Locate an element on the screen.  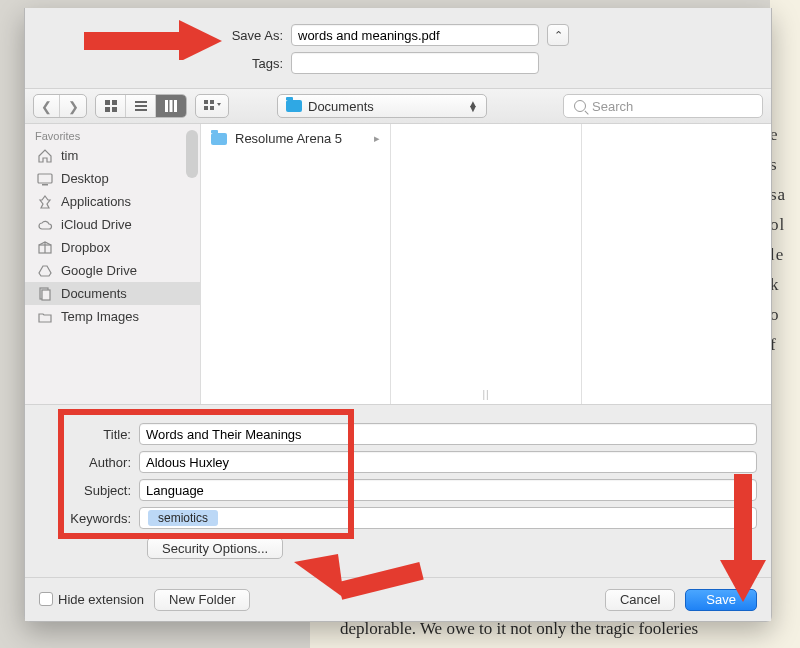
home-icon is located at coordinates (45, 156).